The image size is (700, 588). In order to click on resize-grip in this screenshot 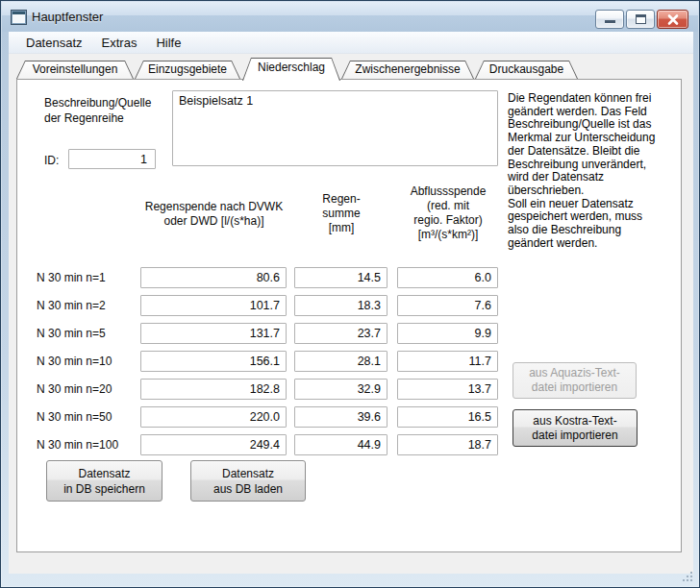, I will do `click(688, 576)`.